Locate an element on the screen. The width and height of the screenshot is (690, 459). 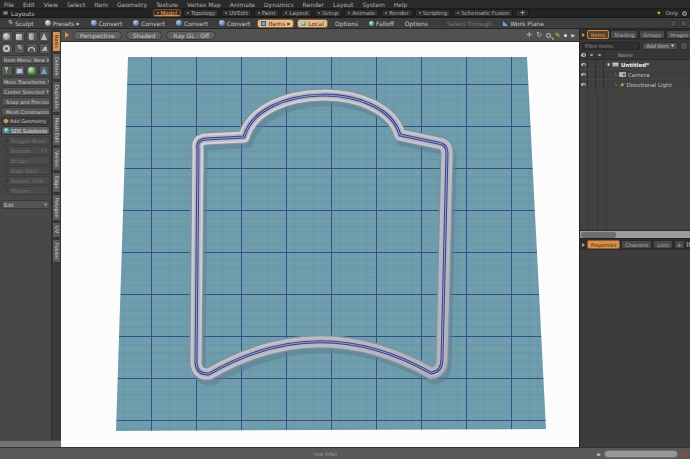
pan-icon: ✛ is located at coordinates (529, 36).